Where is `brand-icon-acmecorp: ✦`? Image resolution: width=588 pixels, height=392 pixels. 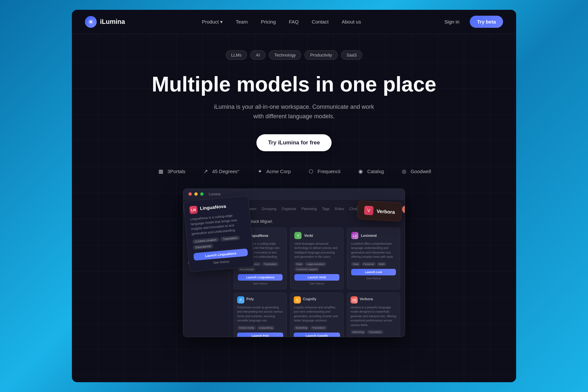 brand-icon-acmecorp: ✦ is located at coordinates (260, 172).